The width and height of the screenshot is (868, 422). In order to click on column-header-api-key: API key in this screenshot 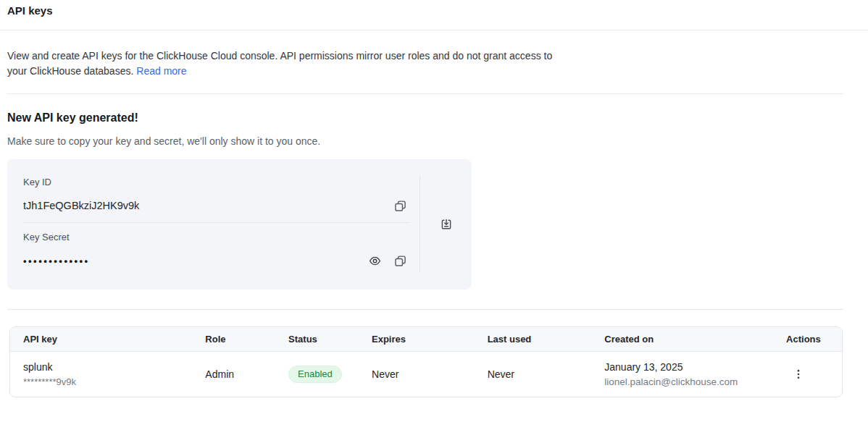, I will do `click(101, 339)`.